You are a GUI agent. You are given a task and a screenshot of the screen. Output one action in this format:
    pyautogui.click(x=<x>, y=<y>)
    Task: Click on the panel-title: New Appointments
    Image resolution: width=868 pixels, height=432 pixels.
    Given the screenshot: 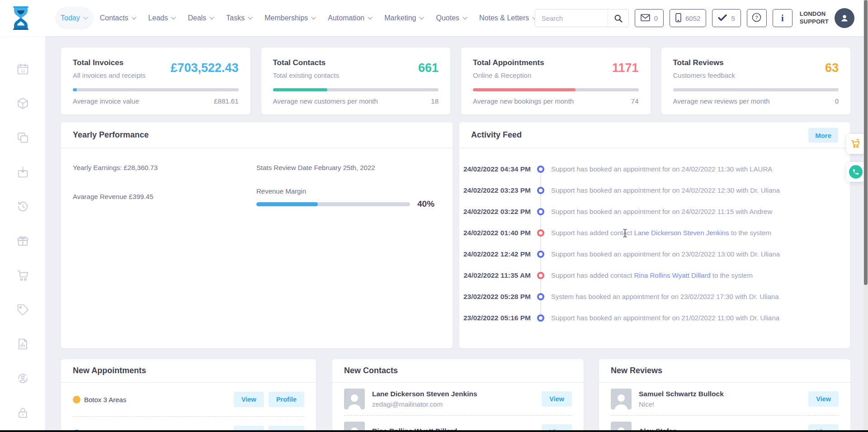 What is the action you would take?
    pyautogui.click(x=109, y=371)
    